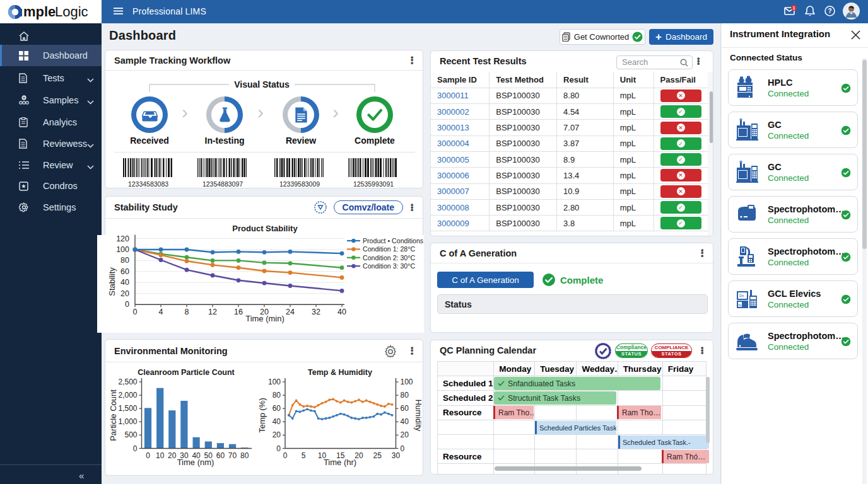  Describe the element at coordinates (114, 415) in the screenshot. I see `svg-text: Particle Count` at that location.